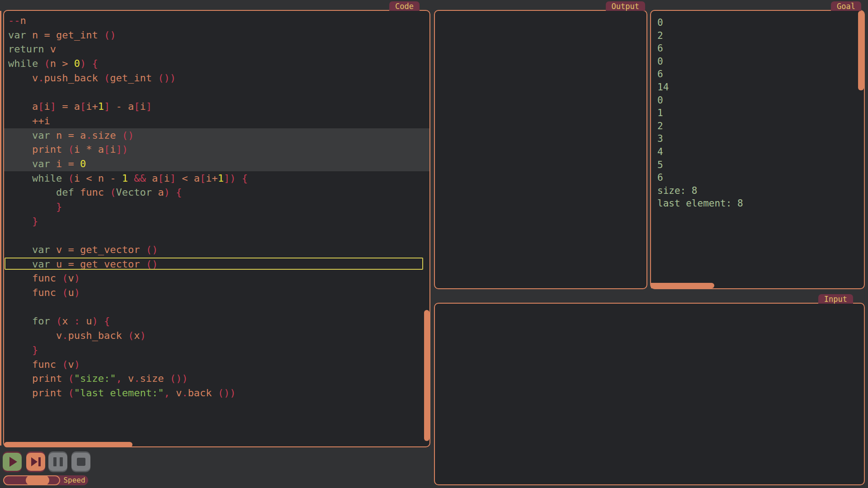 Image resolution: width=868 pixels, height=488 pixels. I want to click on pause-button-face, so click(58, 462).